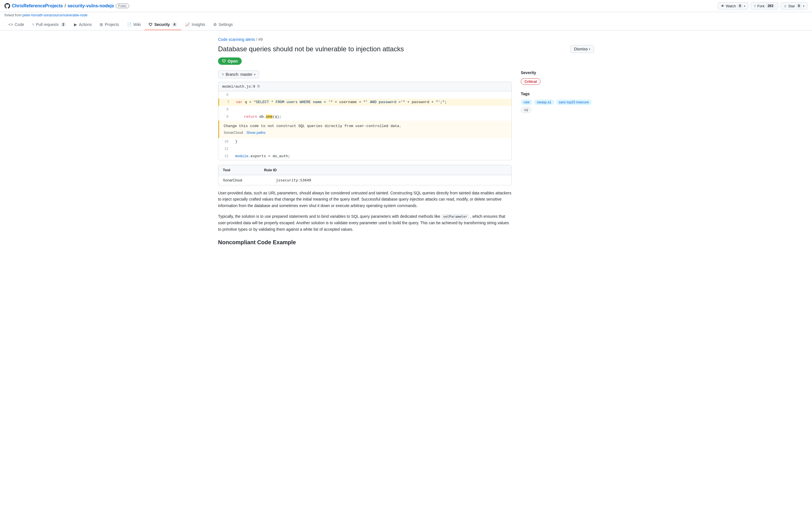 The image size is (812, 511). Describe the element at coordinates (365, 175) in the screenshot. I see `tool-table: Tool Rule ID SonarCloud jssecurity:S3649` at that location.